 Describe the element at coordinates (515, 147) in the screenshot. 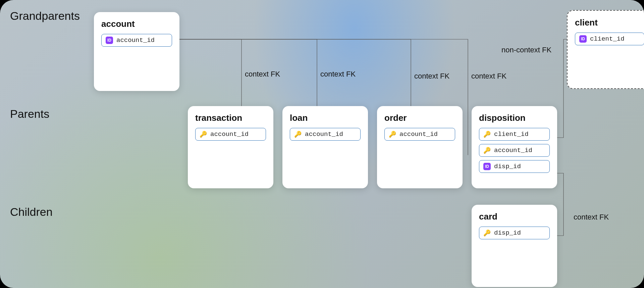

I see `entity-disposition: disposition 🔑 client_id 🔑 account_id ID …` at that location.